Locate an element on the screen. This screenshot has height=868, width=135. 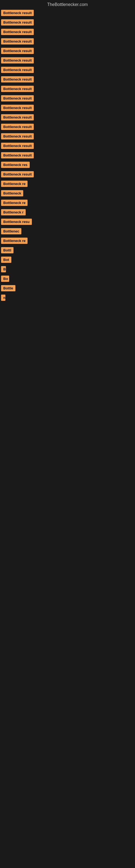
bottleneck-result-label: Bottle is located at coordinates (8, 288).